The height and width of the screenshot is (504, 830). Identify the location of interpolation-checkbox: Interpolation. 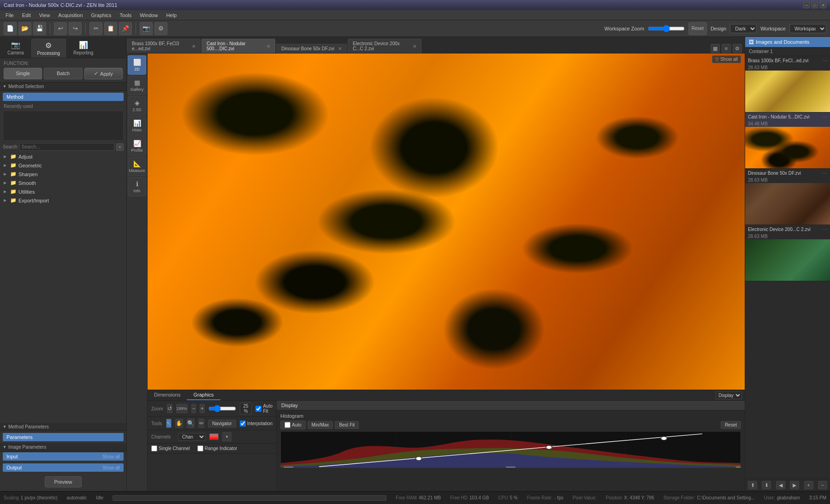
(256, 423).